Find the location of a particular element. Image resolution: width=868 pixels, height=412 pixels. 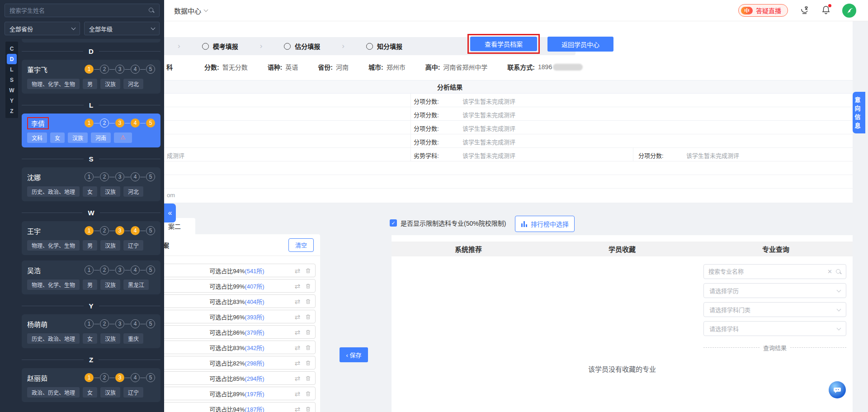

select-placeholder: 请选择学科门类 is located at coordinates (730, 309).